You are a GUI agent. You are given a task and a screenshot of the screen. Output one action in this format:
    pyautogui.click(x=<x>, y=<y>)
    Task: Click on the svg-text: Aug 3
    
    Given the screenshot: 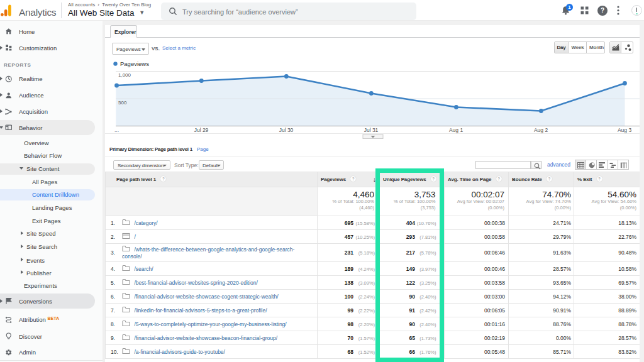 What is the action you would take?
    pyautogui.click(x=625, y=130)
    